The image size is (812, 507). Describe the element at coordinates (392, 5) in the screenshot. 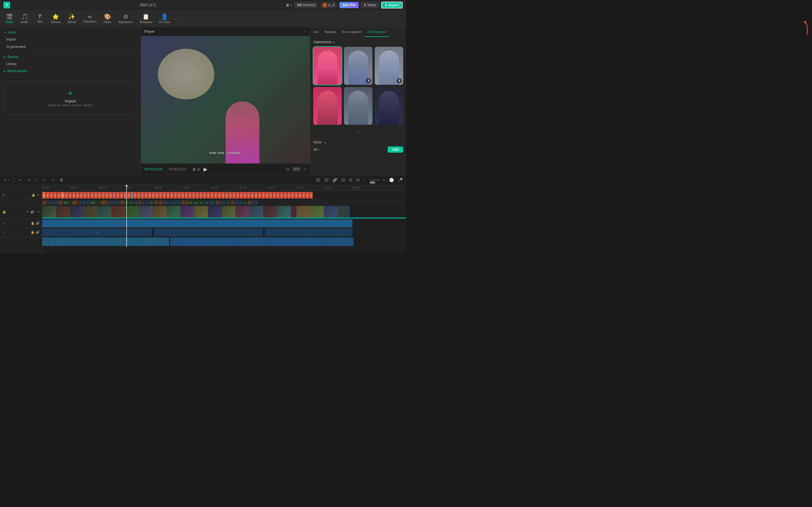

I see `export-button: ⬇ Export` at that location.